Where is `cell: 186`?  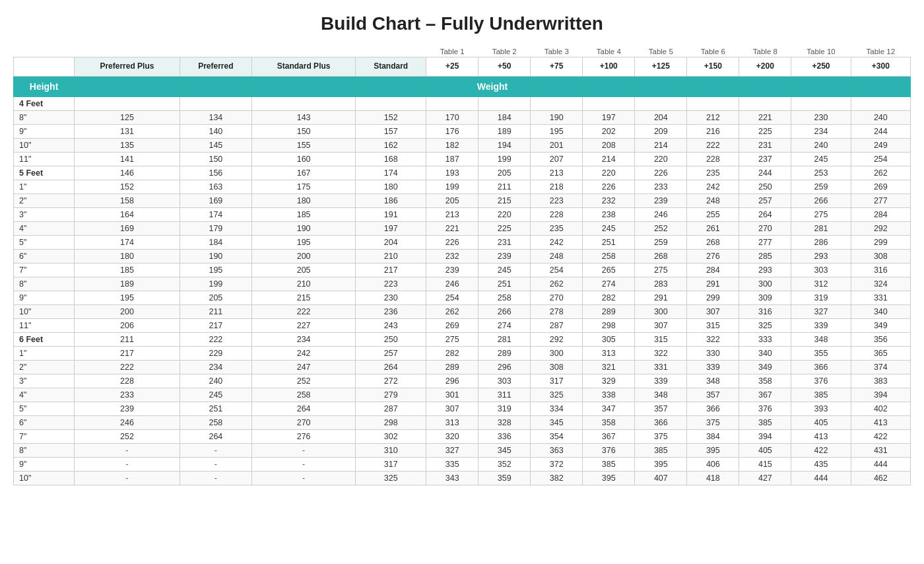 cell: 186 is located at coordinates (391, 201).